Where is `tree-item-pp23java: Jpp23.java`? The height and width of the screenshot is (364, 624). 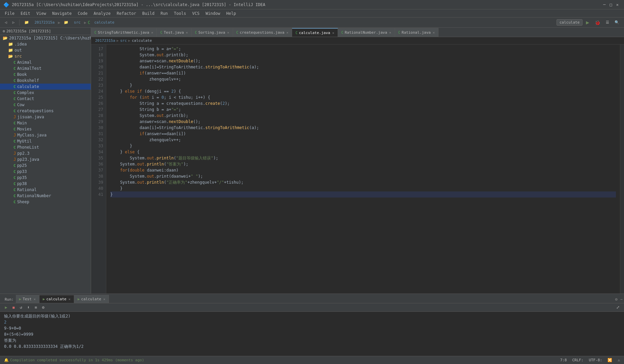 tree-item-pp23java: Jpp23.java is located at coordinates (45, 159).